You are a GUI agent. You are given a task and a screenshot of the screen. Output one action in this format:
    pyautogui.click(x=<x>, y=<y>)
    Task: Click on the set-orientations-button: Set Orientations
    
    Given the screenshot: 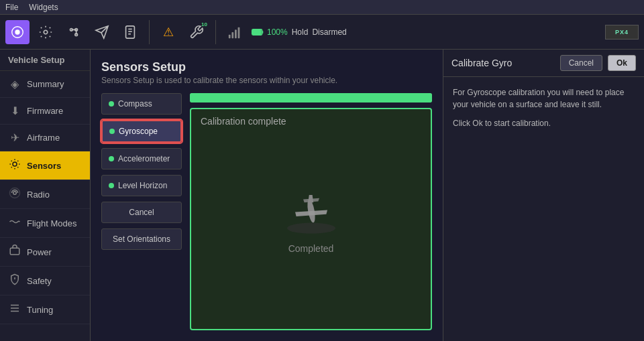 What is the action you would take?
    pyautogui.click(x=142, y=239)
    